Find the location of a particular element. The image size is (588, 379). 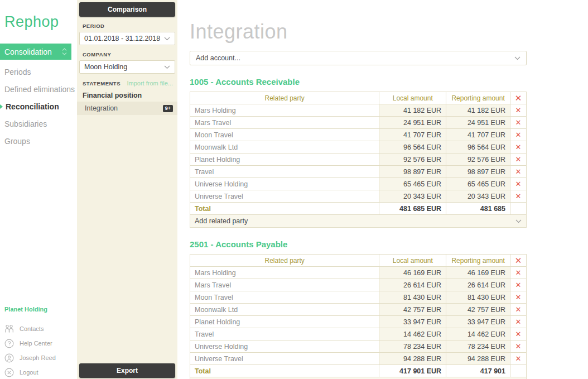

sidebar-item-groups: Groups is located at coordinates (38, 141).